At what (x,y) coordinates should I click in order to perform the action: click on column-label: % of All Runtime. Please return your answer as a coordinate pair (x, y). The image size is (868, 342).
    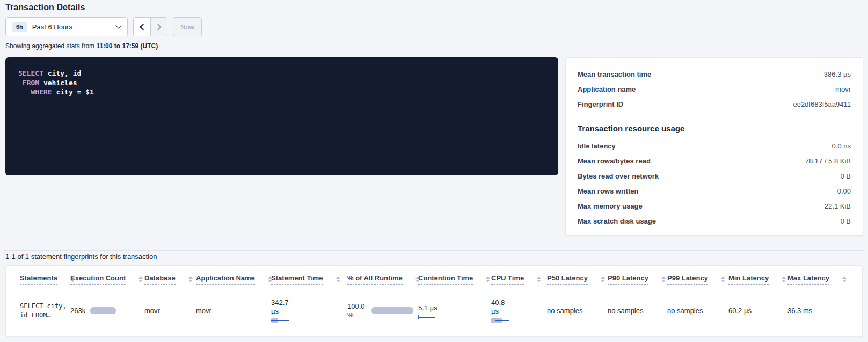
    Looking at the image, I should click on (375, 279).